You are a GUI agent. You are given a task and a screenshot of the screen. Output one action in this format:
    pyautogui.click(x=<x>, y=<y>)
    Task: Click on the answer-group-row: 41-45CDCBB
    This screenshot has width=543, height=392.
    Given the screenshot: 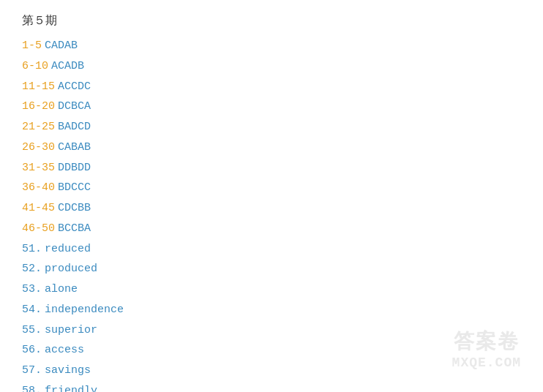 What is the action you would take?
    pyautogui.click(x=272, y=208)
    